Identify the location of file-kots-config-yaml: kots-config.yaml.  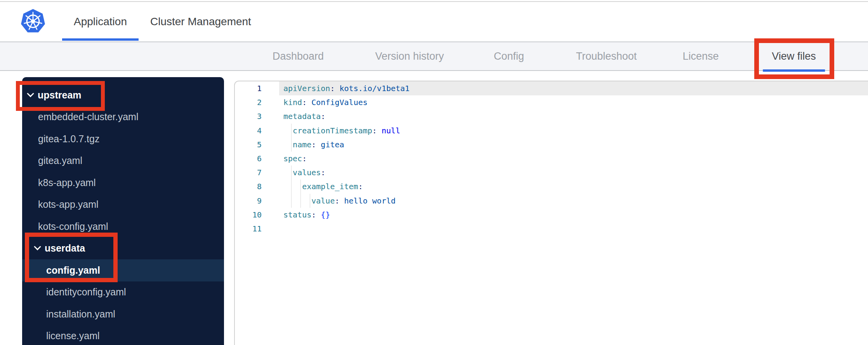
(123, 226).